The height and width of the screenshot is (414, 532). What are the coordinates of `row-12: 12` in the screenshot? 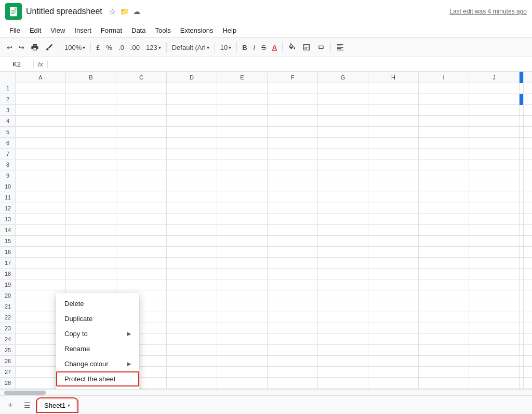 It's located at (8, 209).